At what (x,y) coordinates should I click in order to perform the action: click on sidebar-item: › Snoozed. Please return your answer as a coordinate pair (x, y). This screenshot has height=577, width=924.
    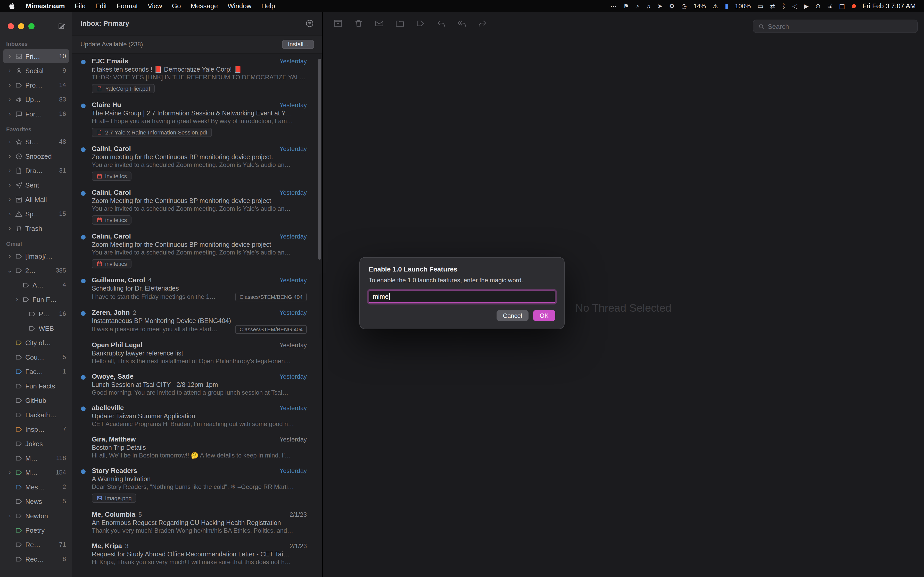
    Looking at the image, I should click on (36, 156).